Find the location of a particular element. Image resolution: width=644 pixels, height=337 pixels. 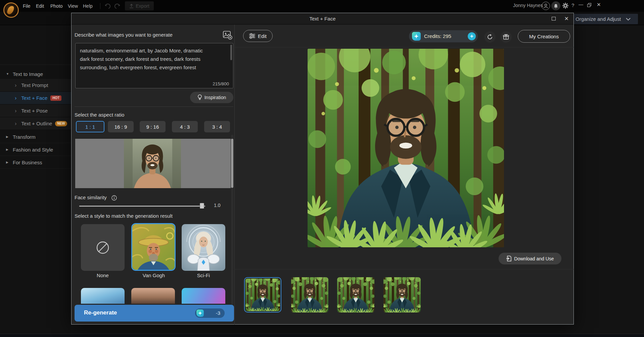

face-similarity-slider is located at coordinates (142, 206).